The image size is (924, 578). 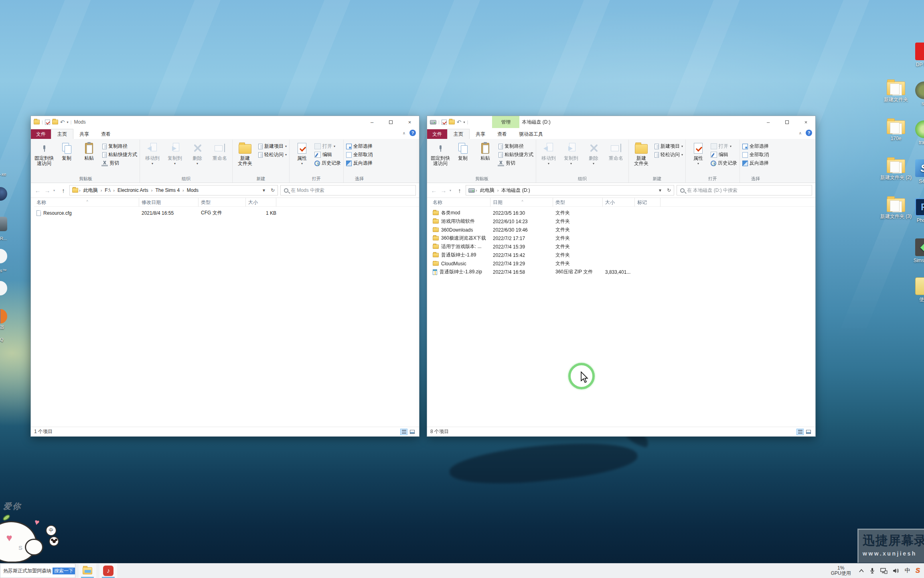 What do you see at coordinates (133, 190) in the screenshot?
I see `breadcrumb-electronic-arts: Electronic Arts` at bounding box center [133, 190].